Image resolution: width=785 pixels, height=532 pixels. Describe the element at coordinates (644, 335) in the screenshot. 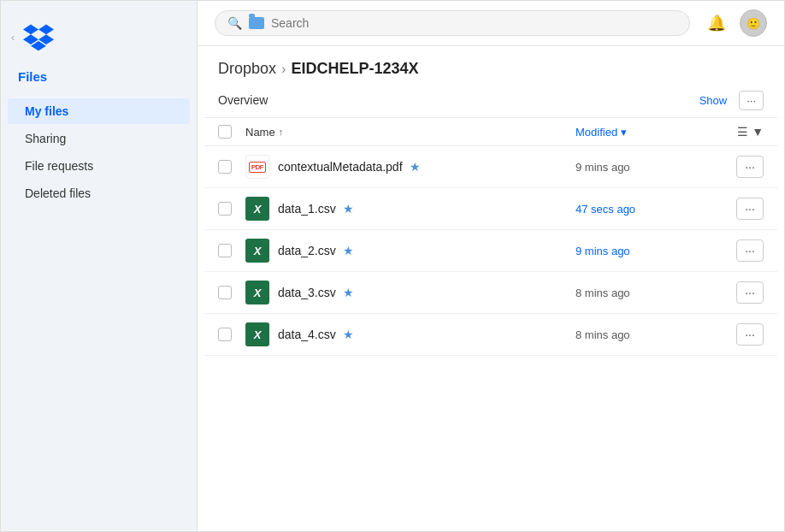

I see `file-modified-4: 8 mins ago` at that location.